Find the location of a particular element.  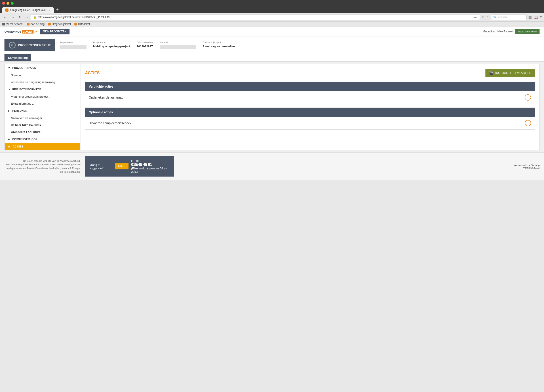

locatie-label: Locatie is located at coordinates (178, 42).